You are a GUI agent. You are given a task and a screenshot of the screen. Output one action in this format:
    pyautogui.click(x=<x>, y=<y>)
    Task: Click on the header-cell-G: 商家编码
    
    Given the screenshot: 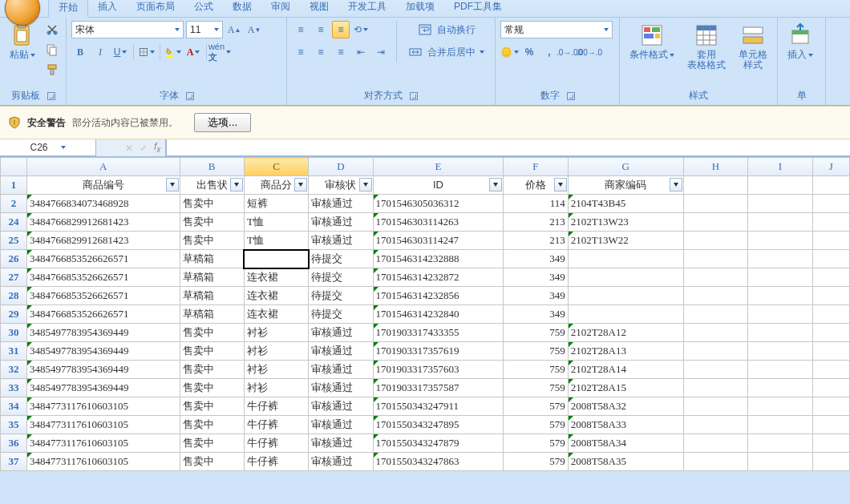 What is the action you would take?
    pyautogui.click(x=625, y=186)
    